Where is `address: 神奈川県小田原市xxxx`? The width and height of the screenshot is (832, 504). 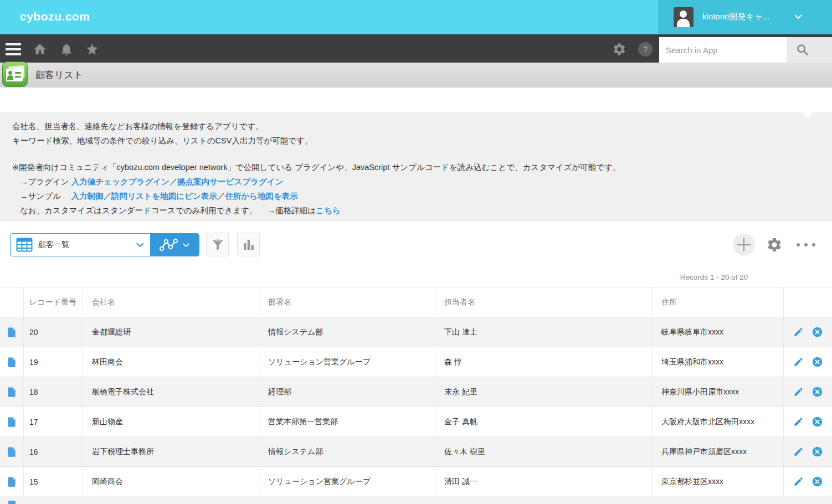 address: 神奈川県小田原市xxxx is located at coordinates (718, 392).